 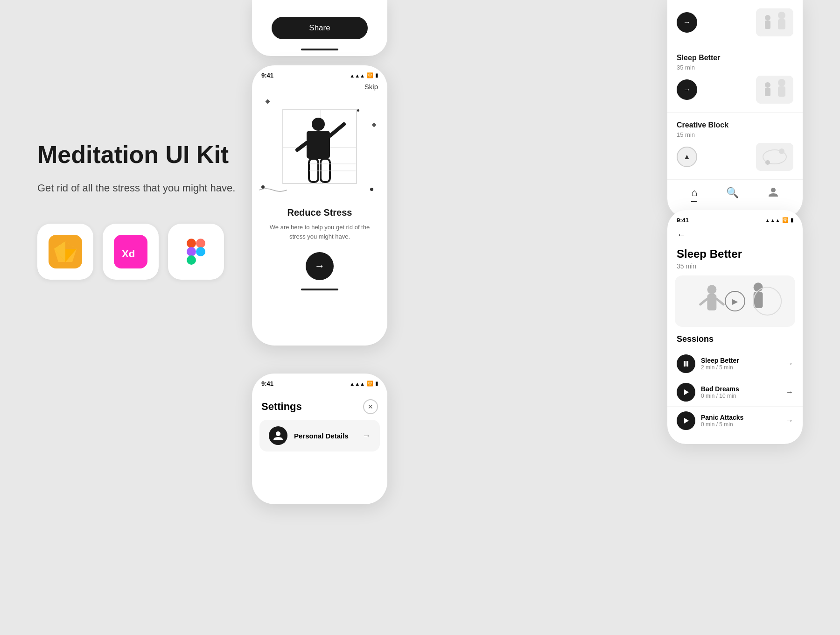 What do you see at coordinates (733, 194) in the screenshot?
I see `search-nav-icon: 🔍` at bounding box center [733, 194].